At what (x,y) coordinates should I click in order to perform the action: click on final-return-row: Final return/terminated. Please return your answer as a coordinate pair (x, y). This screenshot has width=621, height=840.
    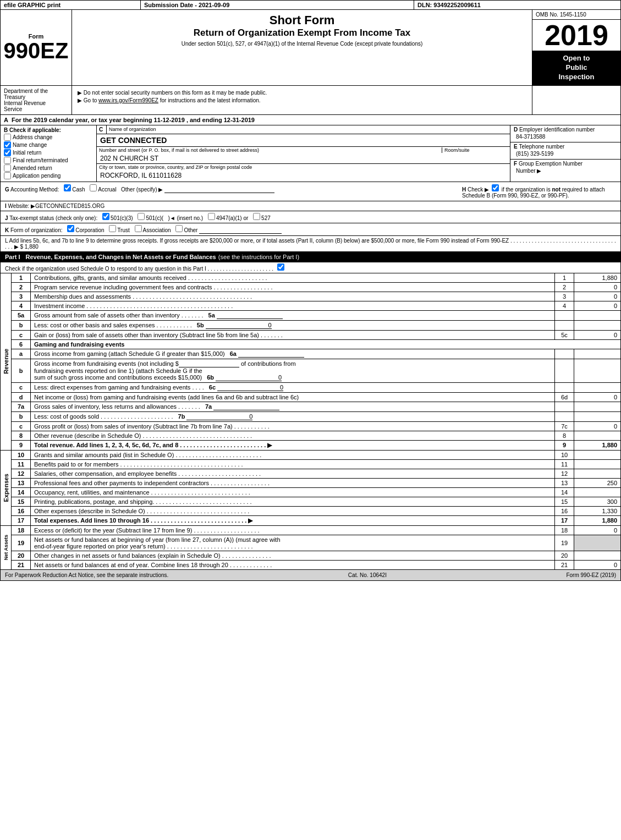
    Looking at the image, I should click on (48, 161).